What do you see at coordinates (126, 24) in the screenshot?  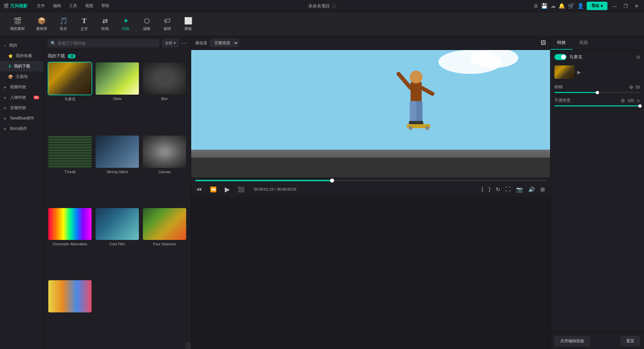 I see `tool-effects: ✦ 特效` at bounding box center [126, 24].